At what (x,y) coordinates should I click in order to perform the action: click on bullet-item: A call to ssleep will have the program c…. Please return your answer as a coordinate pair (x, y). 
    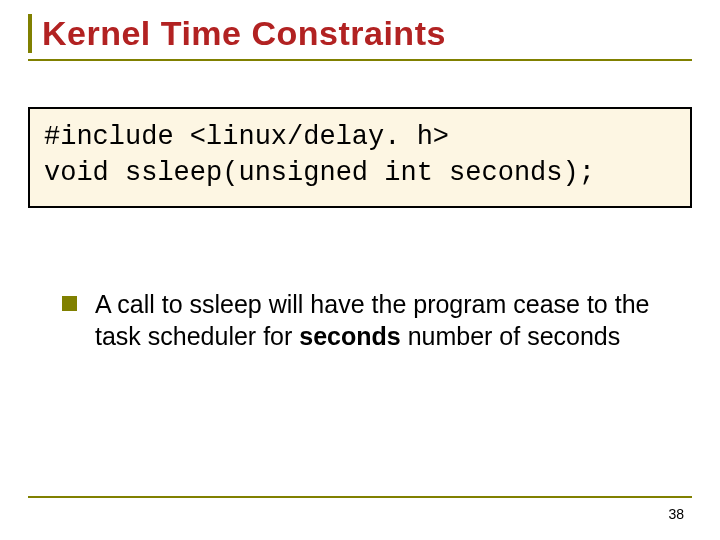
    Looking at the image, I should click on (360, 320).